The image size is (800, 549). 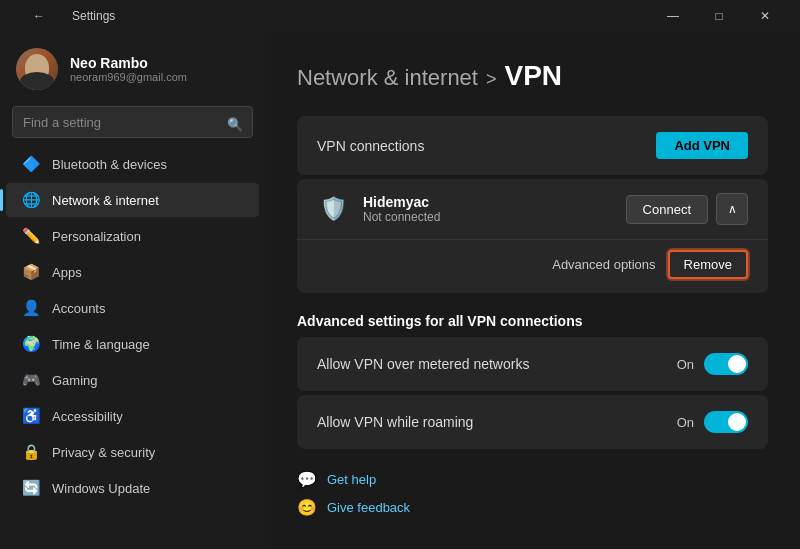 I want to click on connect-button: Connect, so click(x=667, y=210).